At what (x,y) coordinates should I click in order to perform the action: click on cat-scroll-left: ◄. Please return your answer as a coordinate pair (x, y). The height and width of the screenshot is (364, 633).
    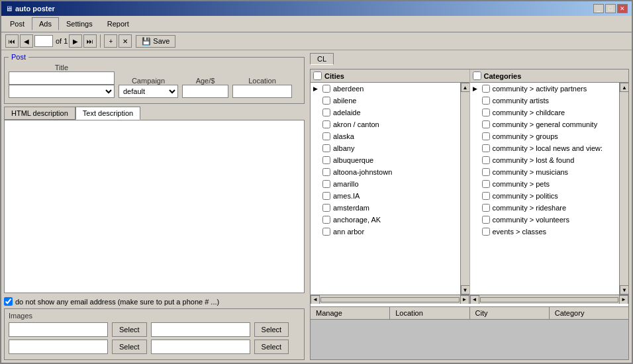
    Looking at the image, I should click on (475, 300).